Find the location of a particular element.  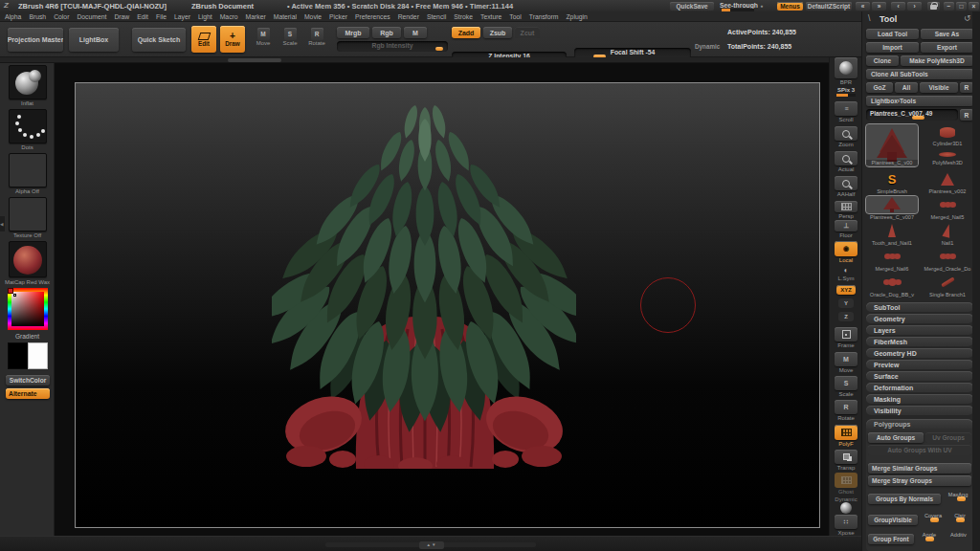

shelf-z-button: Z is located at coordinates (846, 317).